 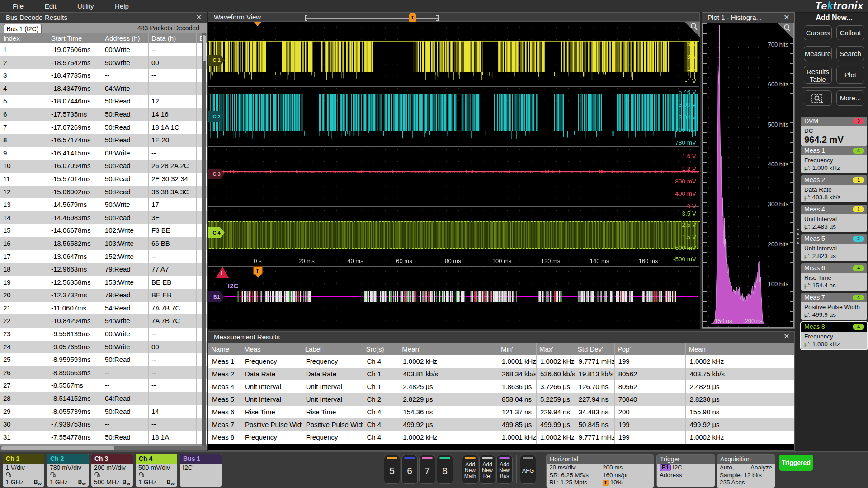 I want to click on meas-badge-meas5: Meas 52Unit Intervalµ': 2.823 µs, so click(x=834, y=248).